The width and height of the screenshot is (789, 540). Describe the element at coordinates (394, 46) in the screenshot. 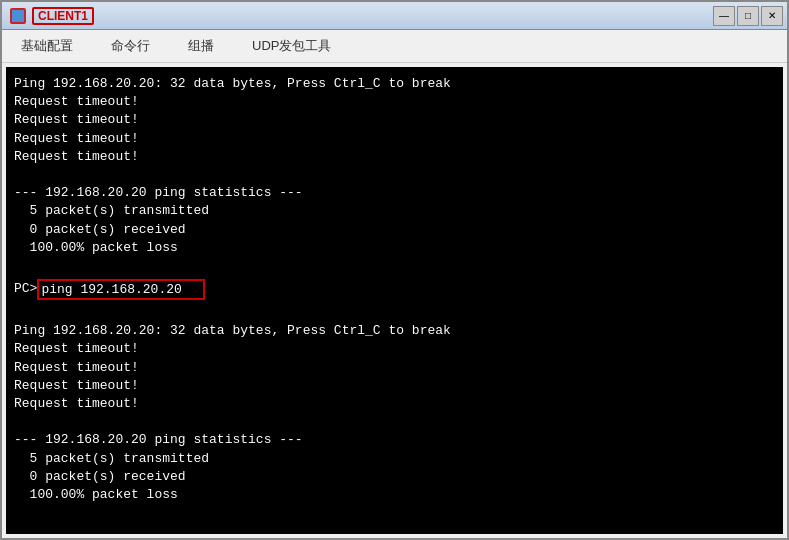

I see `menu-bar: 基础配置 命令行 组播 UDP发包工具` at that location.